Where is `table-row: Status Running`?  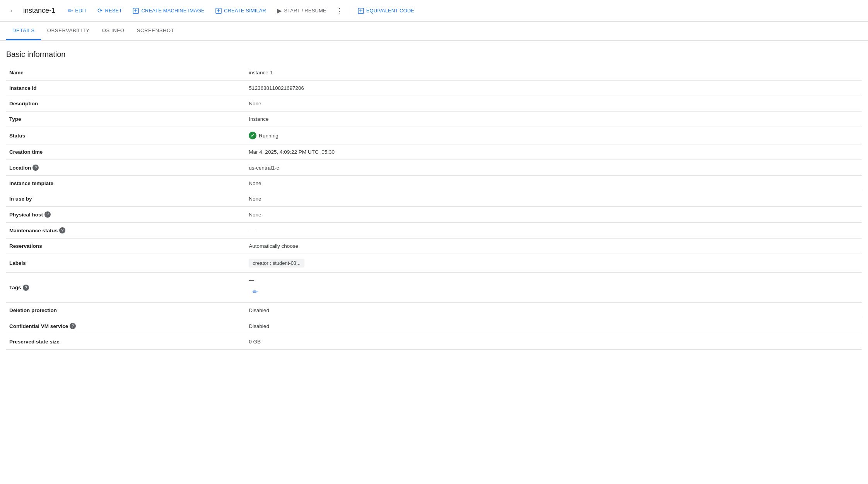 table-row: Status Running is located at coordinates (434, 136).